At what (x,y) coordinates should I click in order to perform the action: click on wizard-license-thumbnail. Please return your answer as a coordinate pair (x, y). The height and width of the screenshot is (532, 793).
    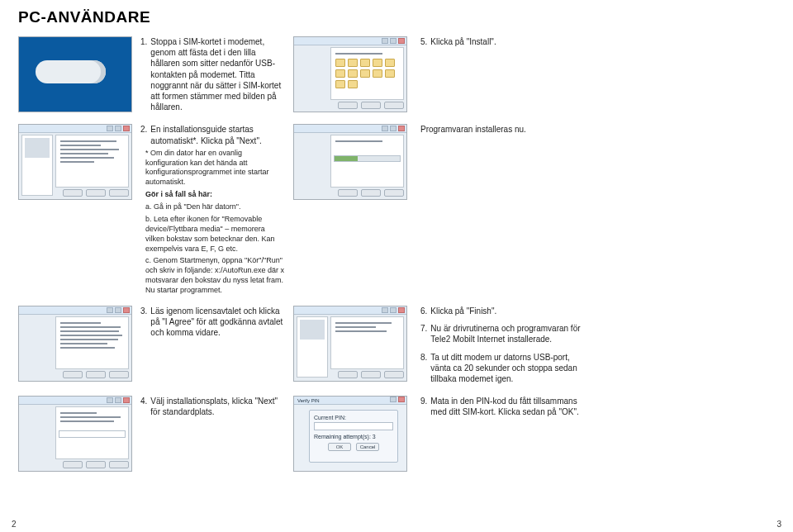
    Looking at the image, I should click on (75, 344).